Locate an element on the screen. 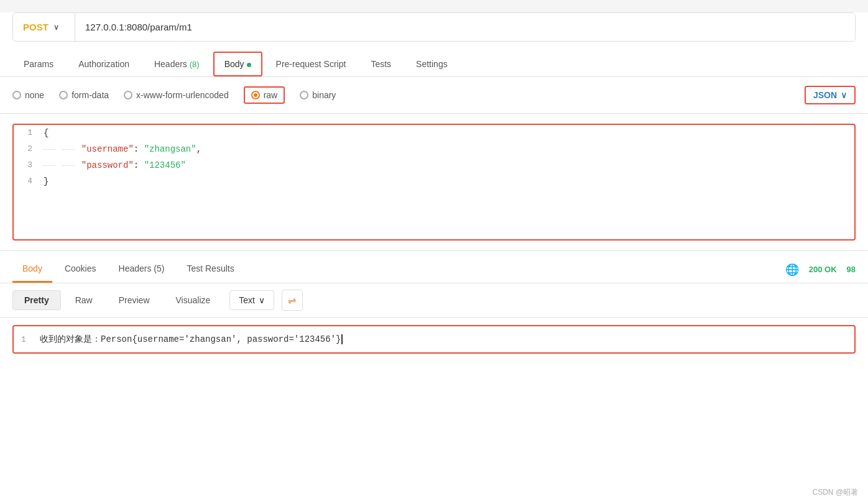  option-formdata-label: form-data is located at coordinates (90, 95).